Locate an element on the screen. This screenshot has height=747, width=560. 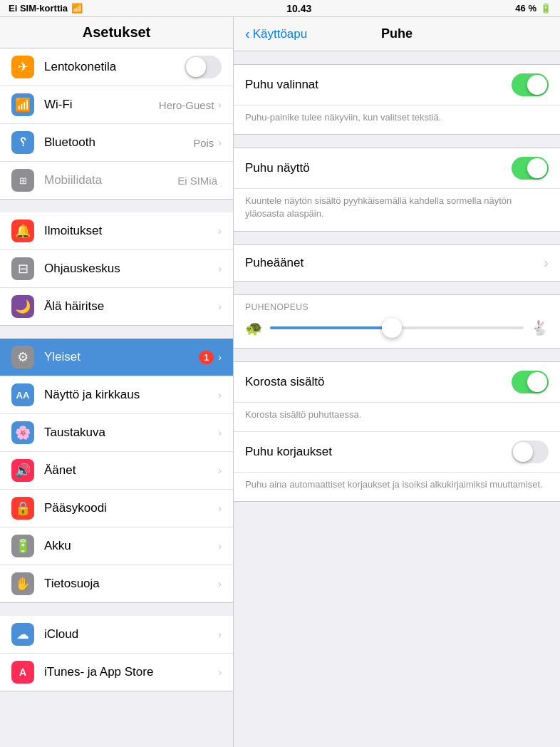
speak-selection-toggle is located at coordinates (530, 85).